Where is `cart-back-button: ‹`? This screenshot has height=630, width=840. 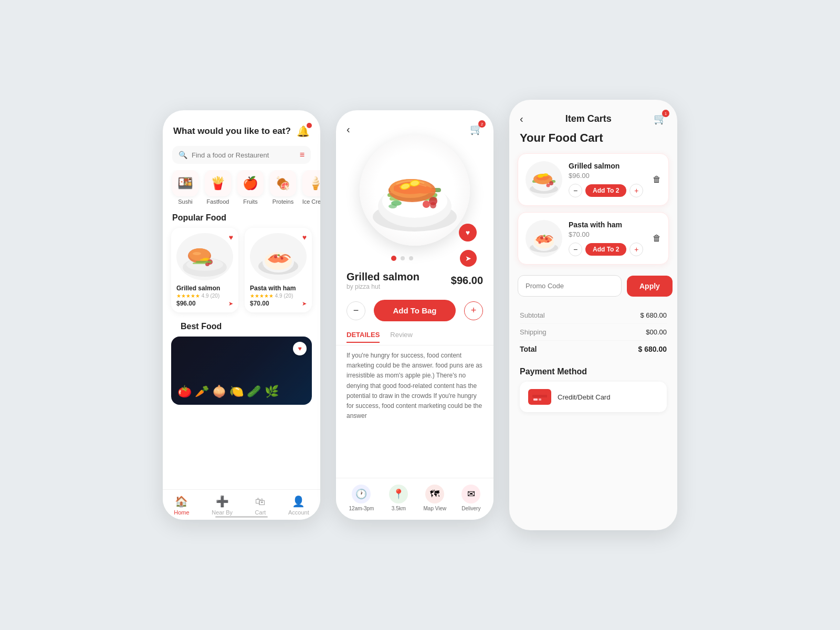
cart-back-button: ‹ is located at coordinates (522, 119).